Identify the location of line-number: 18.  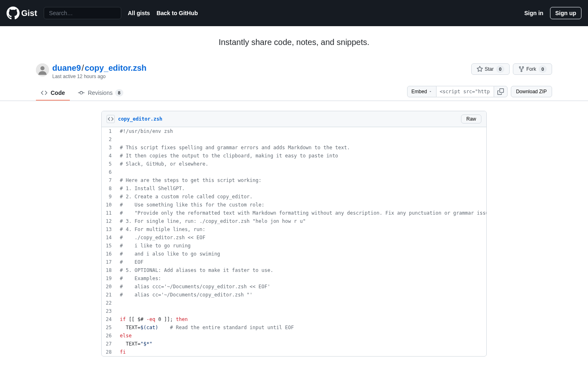
(109, 270).